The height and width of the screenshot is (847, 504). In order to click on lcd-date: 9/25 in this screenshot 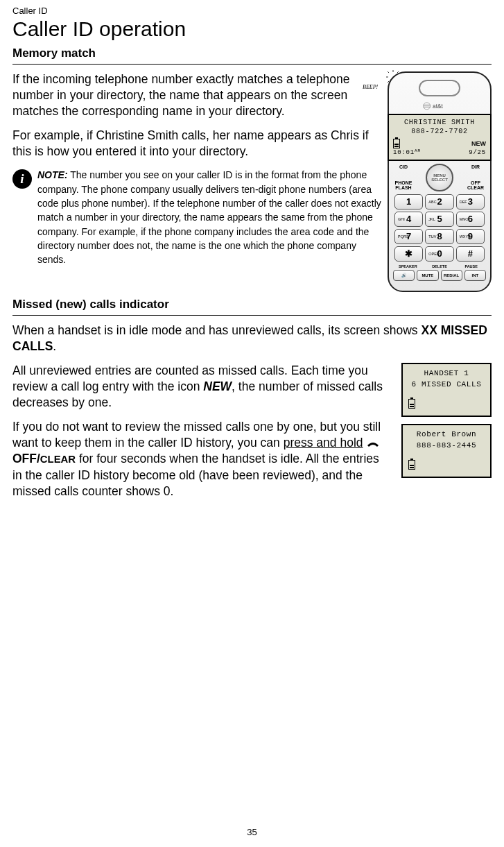, I will do `click(477, 153)`.